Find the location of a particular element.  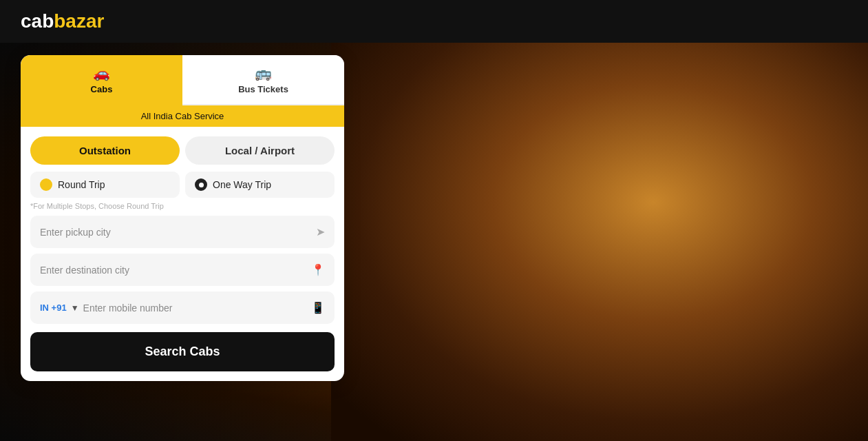

search-cabs-label: Search Cabs is located at coordinates (182, 351).